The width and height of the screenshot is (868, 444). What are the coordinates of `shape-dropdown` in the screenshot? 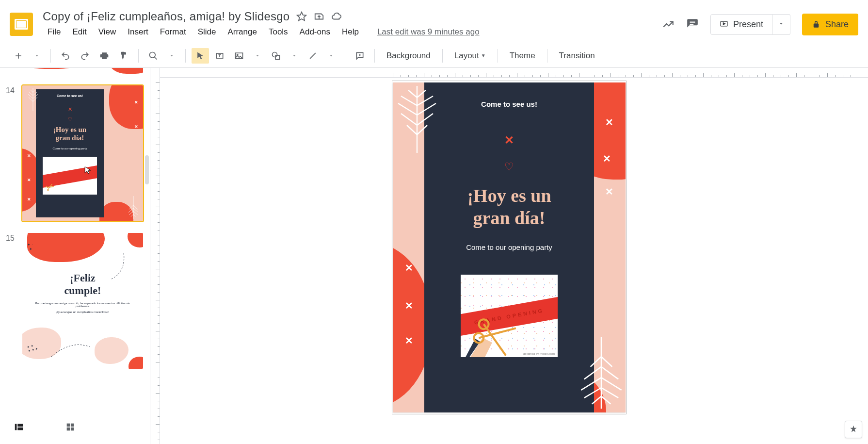 It's located at (294, 56).